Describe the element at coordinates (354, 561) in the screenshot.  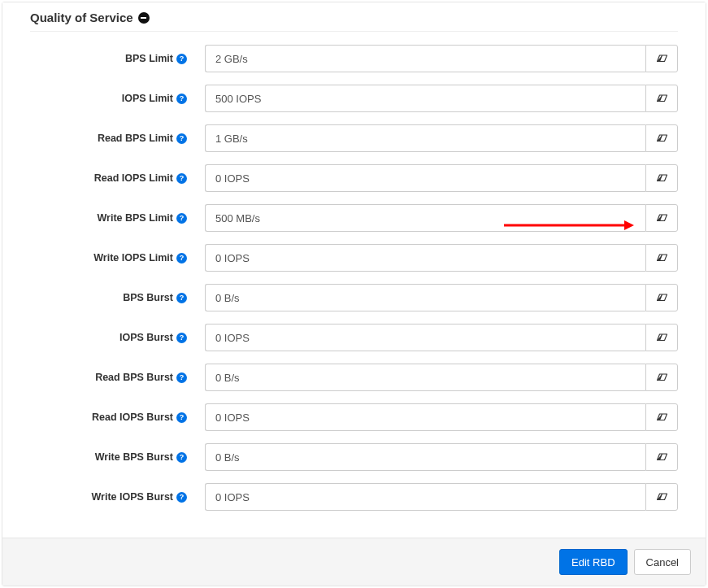
I see `panel-footer: Edit RBD Cancel` at that location.